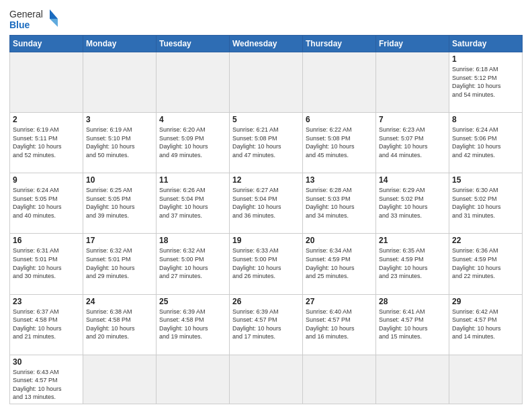  What do you see at coordinates (412, 203) in the screenshot?
I see `calendar-cell: 14Sunrise: 6:29 AM Sunset: 5:02 PM Dayli…` at bounding box center [412, 203].